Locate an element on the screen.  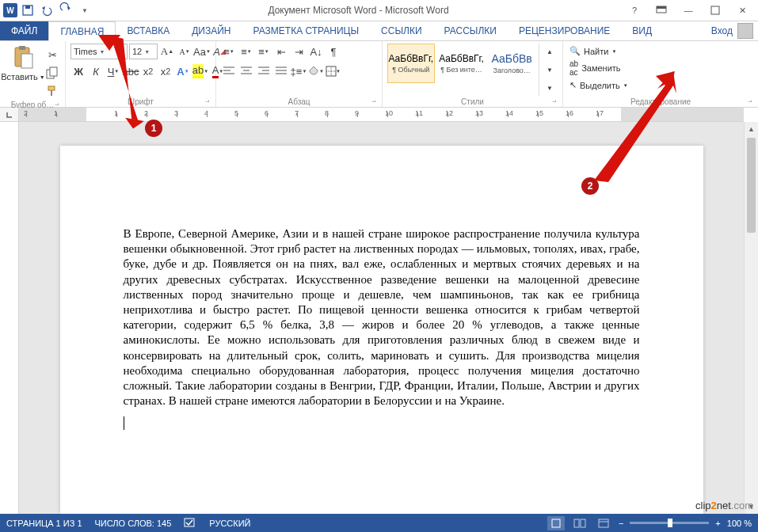
show-marks-icon: ¶ is located at coordinates (333, 51).